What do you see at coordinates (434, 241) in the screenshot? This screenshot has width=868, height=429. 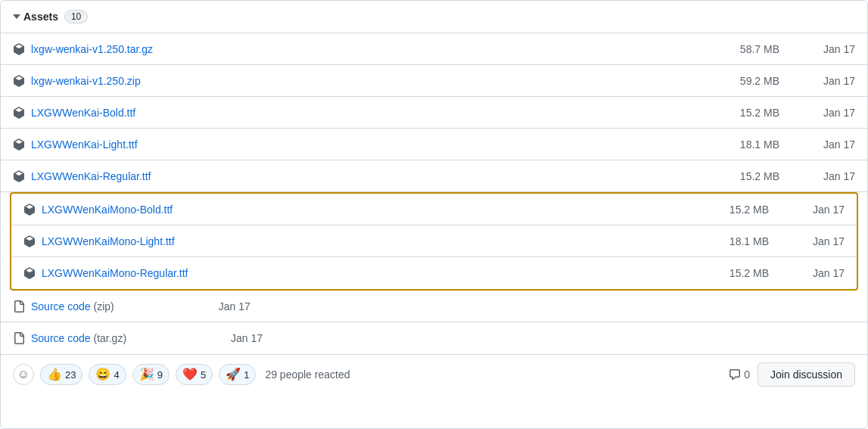 I see `table-row: LXGWWenKaiMono-Light.ttf 18.1 MB Jan 17` at bounding box center [434, 241].